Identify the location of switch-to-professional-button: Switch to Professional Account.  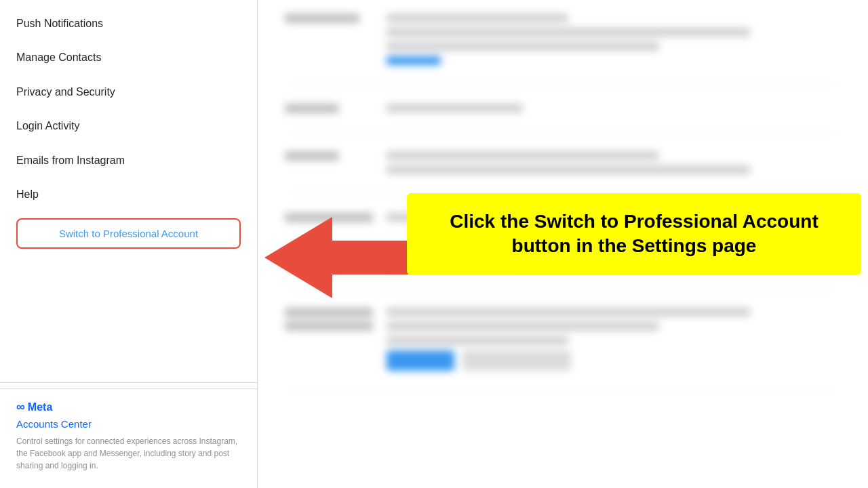
(129, 233).